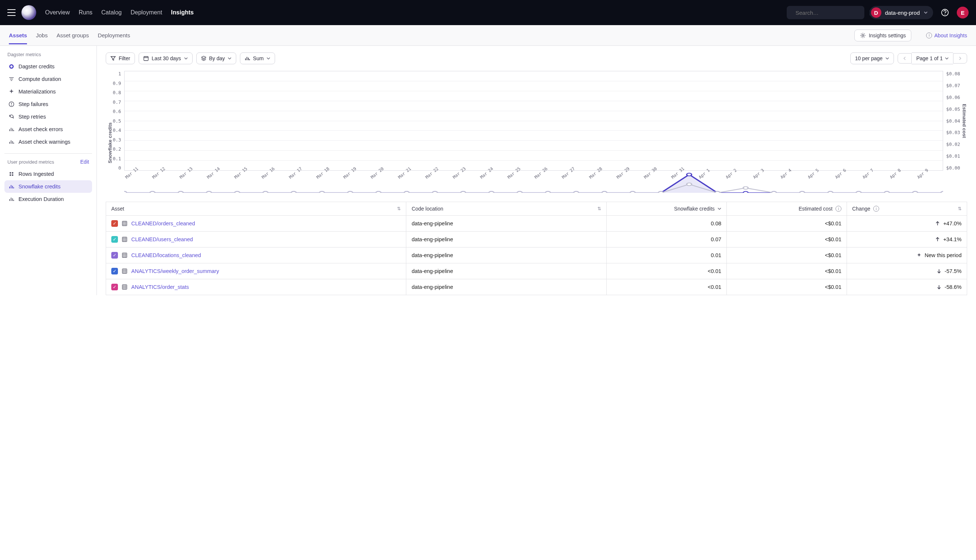  I want to click on tab-jobs: Jobs, so click(42, 35).